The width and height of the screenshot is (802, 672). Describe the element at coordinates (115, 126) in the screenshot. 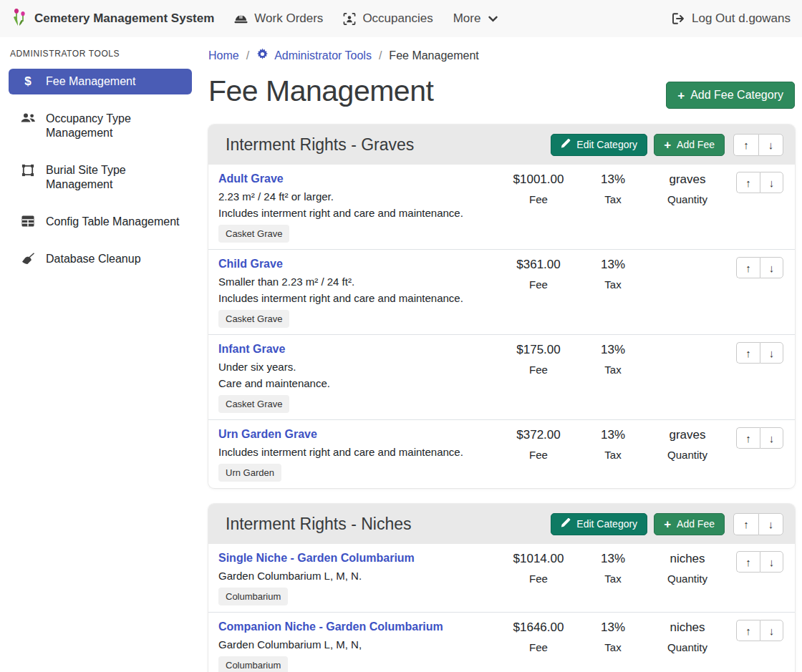

I see `sidebar-item-label: Occupancy Type Management` at that location.